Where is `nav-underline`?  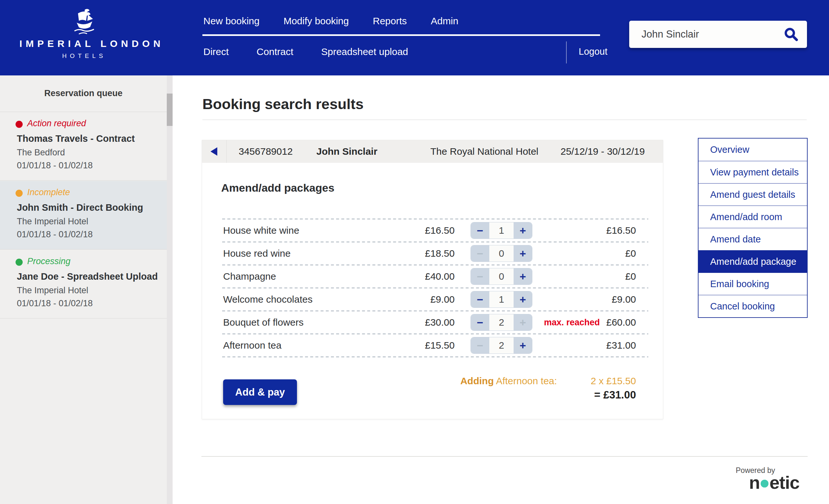
nav-underline is located at coordinates (401, 35).